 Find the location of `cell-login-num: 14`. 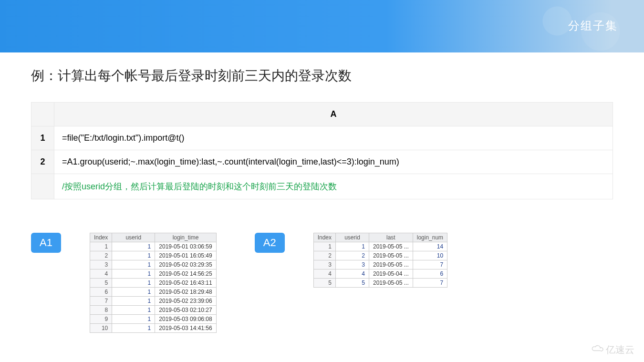

cell-login-num: 14 is located at coordinates (430, 247).